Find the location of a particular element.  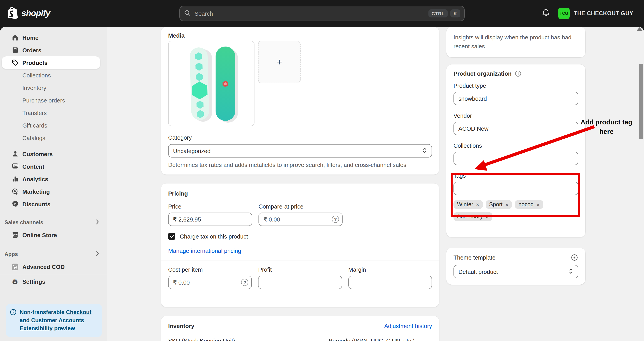

sidebar-item-label: Customers is located at coordinates (38, 154).